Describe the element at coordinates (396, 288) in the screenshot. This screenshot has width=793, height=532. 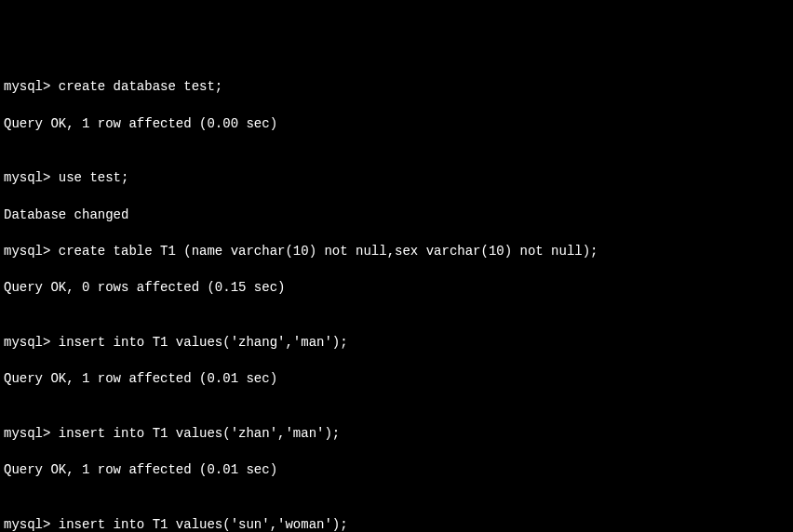
I see `terminal-line: Query OK, 0 rows affected (0.15 sec)` at that location.